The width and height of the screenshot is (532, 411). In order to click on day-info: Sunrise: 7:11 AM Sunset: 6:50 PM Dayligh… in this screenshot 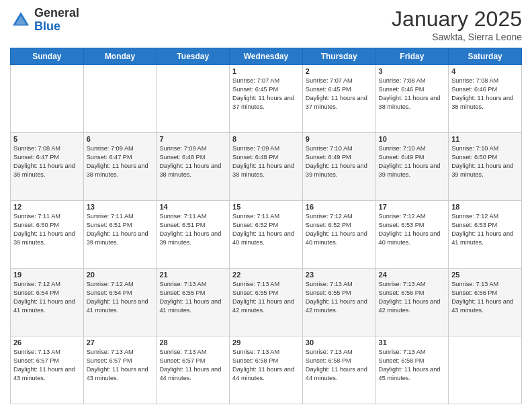, I will do `click(47, 230)`.